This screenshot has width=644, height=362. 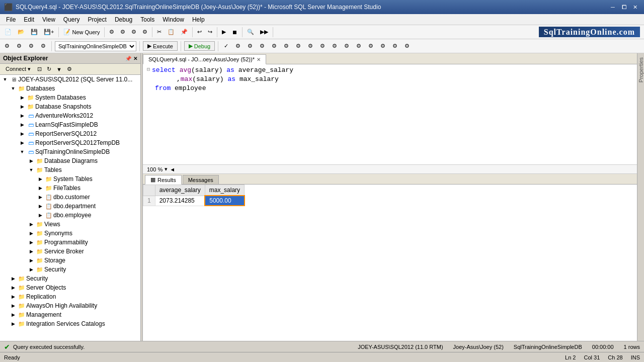 What do you see at coordinates (19, 46) in the screenshot?
I see `tb2-btn2: ⚙` at bounding box center [19, 46].